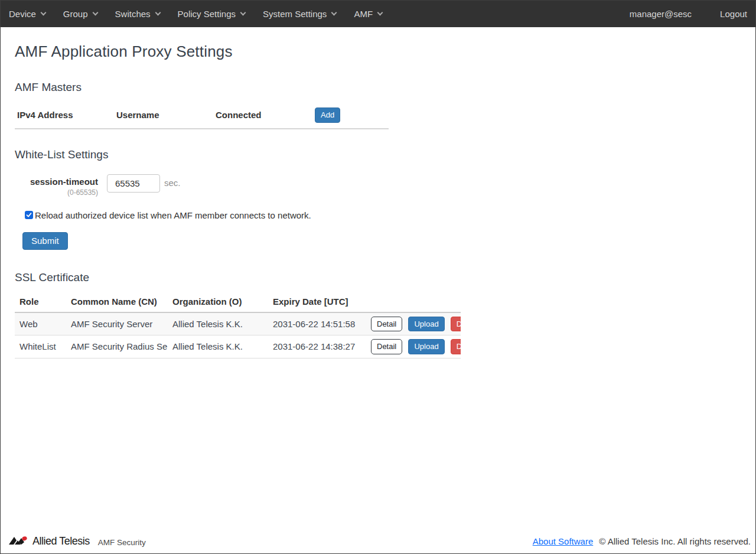 The image size is (756, 554). Describe the element at coordinates (734, 14) in the screenshot. I see `logout-button: Logout` at that location.